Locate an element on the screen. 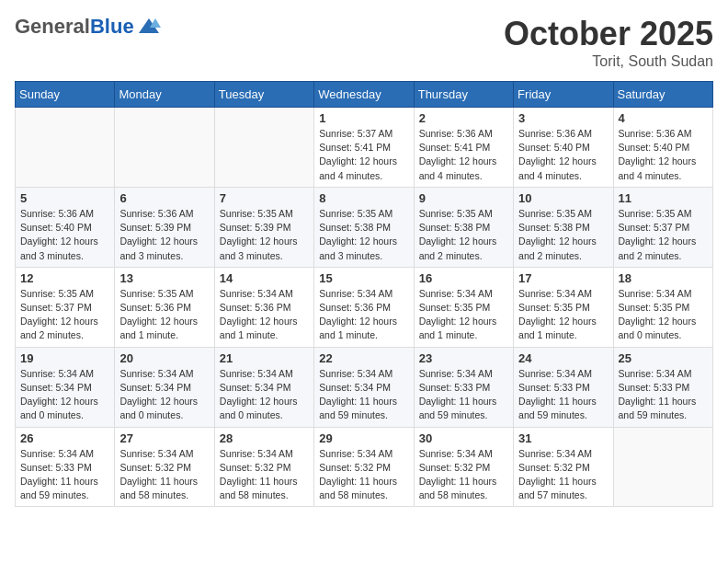  day-content: Sunrise: 5:36 AM Sunset: 5:41 PM Dayligh… is located at coordinates (463, 155).